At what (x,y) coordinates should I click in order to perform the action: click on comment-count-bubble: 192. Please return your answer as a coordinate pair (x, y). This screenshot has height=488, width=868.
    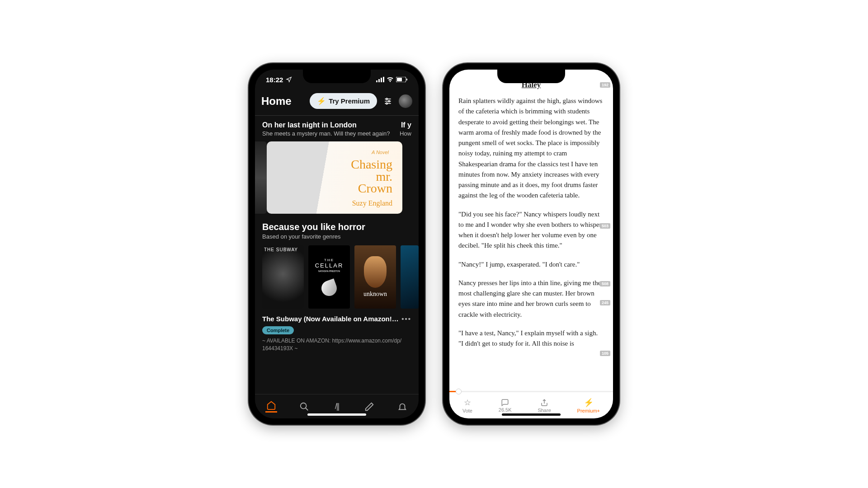
    Looking at the image, I should click on (605, 85).